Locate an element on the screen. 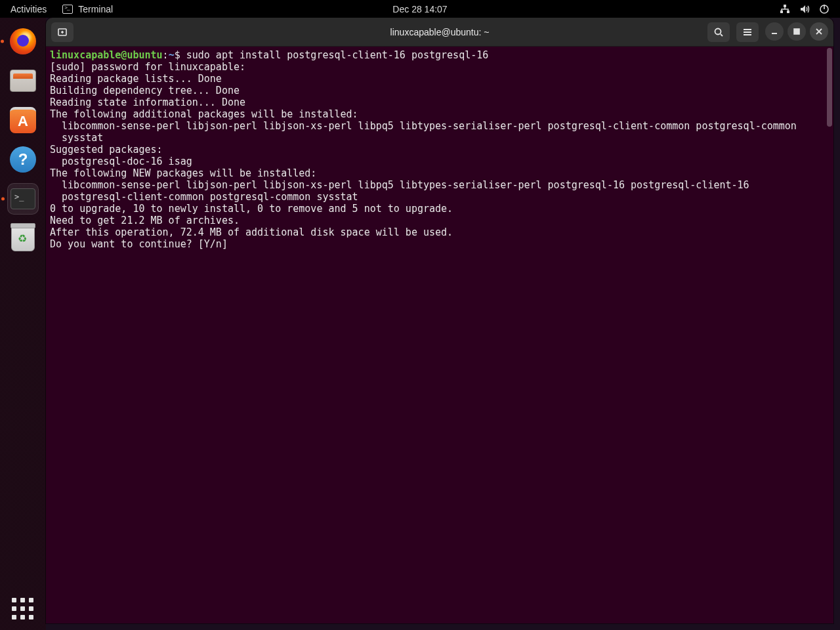  hamburger-icon is located at coordinates (747, 32).